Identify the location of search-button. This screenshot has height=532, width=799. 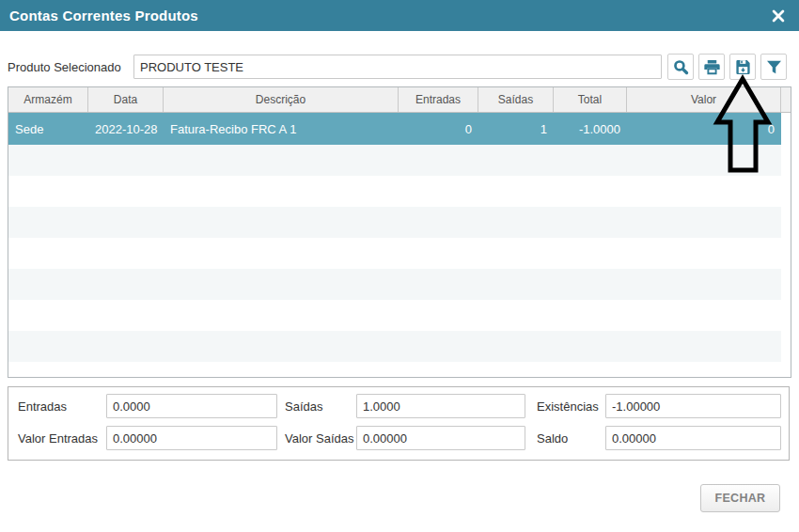
(681, 67).